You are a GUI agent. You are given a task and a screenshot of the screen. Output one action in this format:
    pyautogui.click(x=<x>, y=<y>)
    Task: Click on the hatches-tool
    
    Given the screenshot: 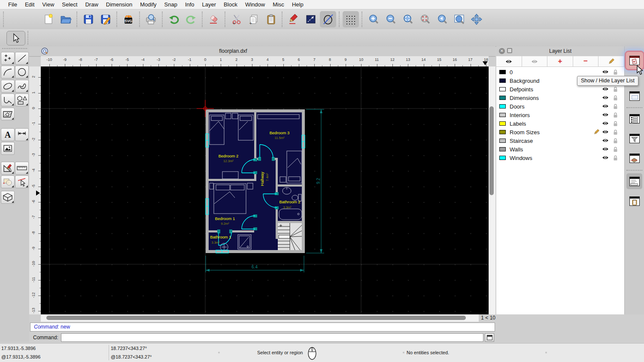 What is the action you would take?
    pyautogui.click(x=8, y=114)
    